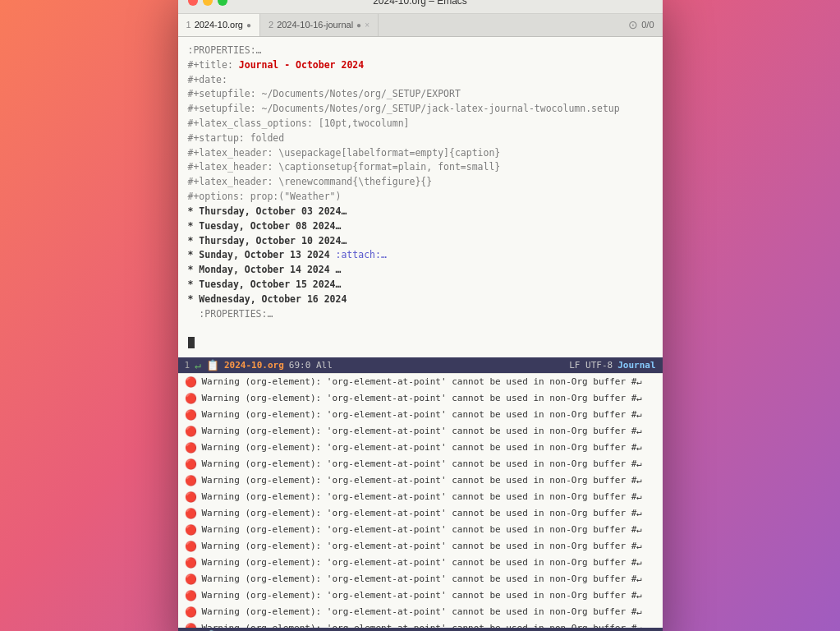 The height and width of the screenshot is (631, 840). Describe the element at coordinates (190, 596) in the screenshot. I see `warning-icon-14: 🔴` at that location.